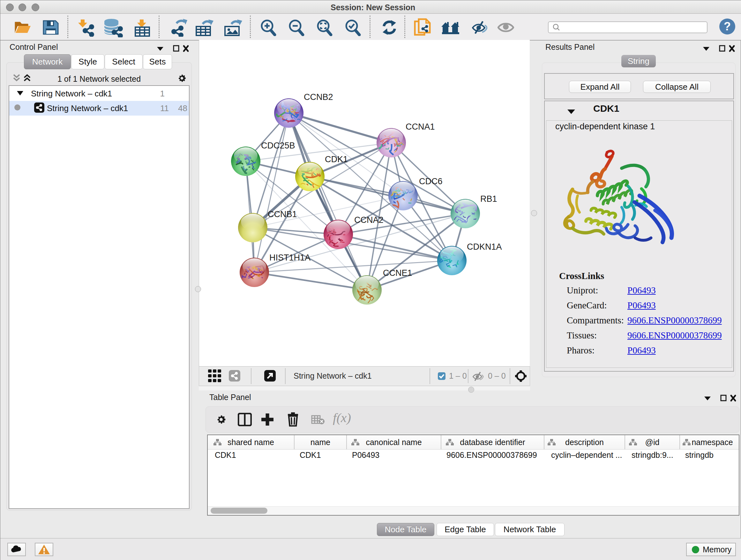  What do you see at coordinates (484, 247) in the screenshot?
I see `svg-text: CDKN1A` at bounding box center [484, 247].